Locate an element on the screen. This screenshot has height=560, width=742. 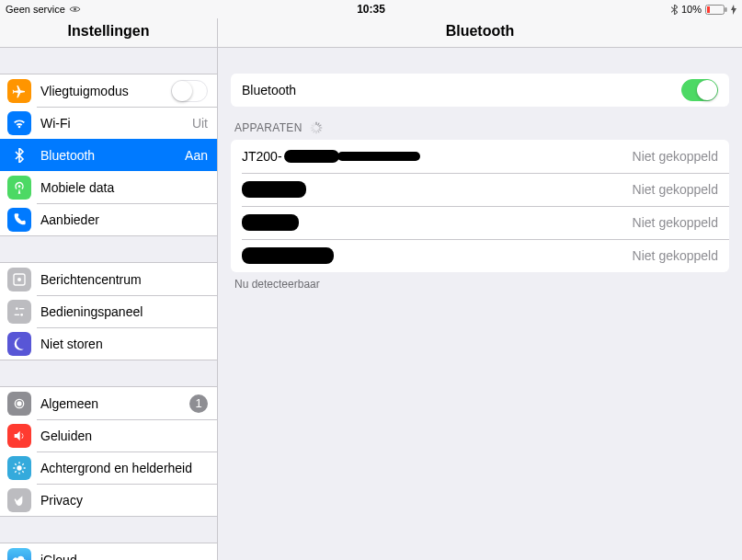
sidebar-item-cellular: Mobiele data is located at coordinates (108, 188).